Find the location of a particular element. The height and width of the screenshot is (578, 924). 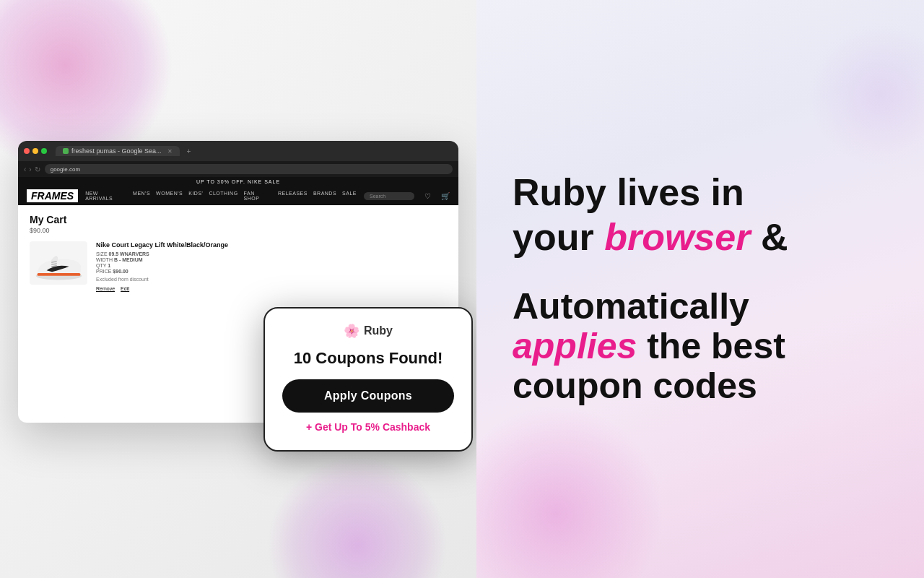

applies-word: applies is located at coordinates (575, 346).